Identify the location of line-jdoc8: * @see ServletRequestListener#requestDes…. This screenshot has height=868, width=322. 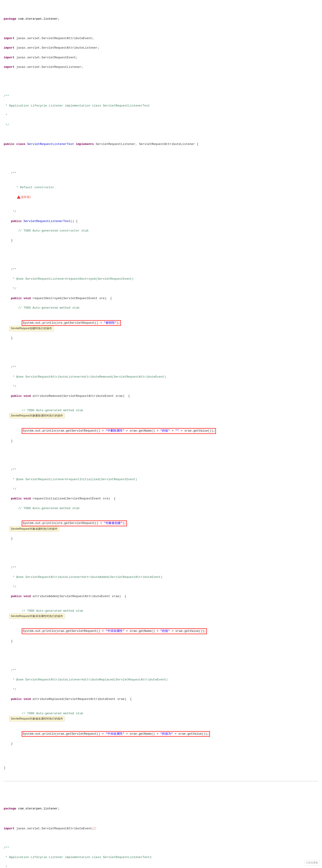
(161, 279).